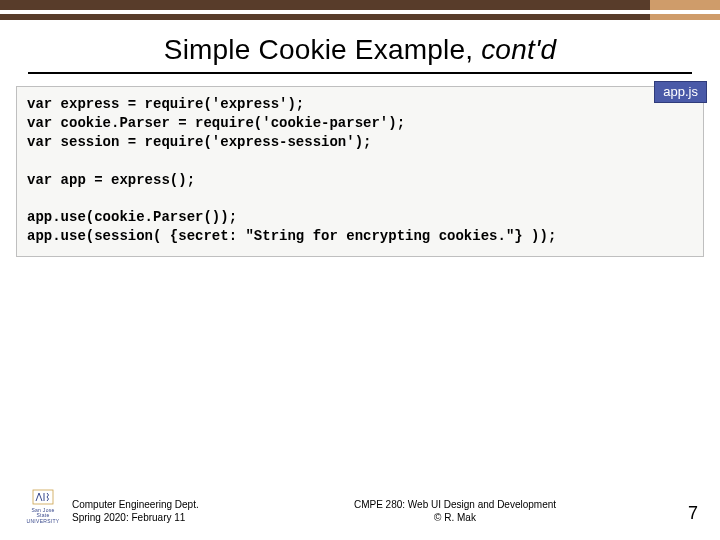 The height and width of the screenshot is (540, 720). What do you see at coordinates (680, 92) in the screenshot?
I see `filename-badge: app.js` at bounding box center [680, 92].